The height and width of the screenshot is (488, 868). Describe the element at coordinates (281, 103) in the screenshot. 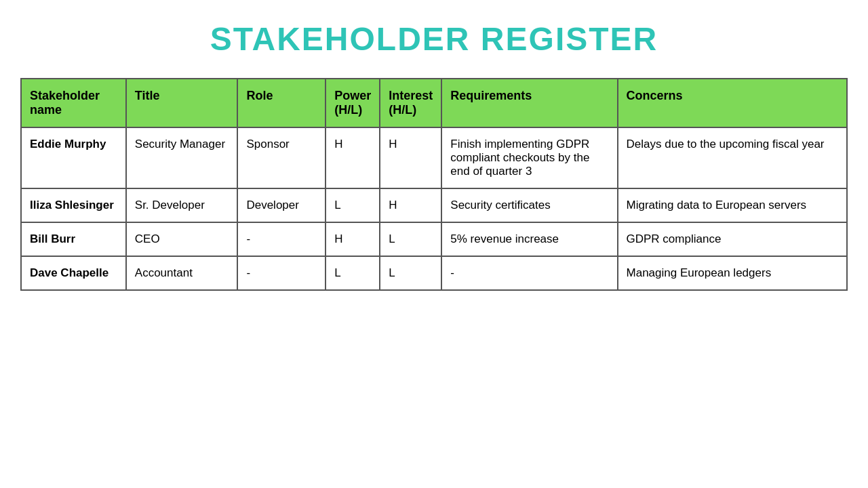

I see `header-role: Role` at that location.